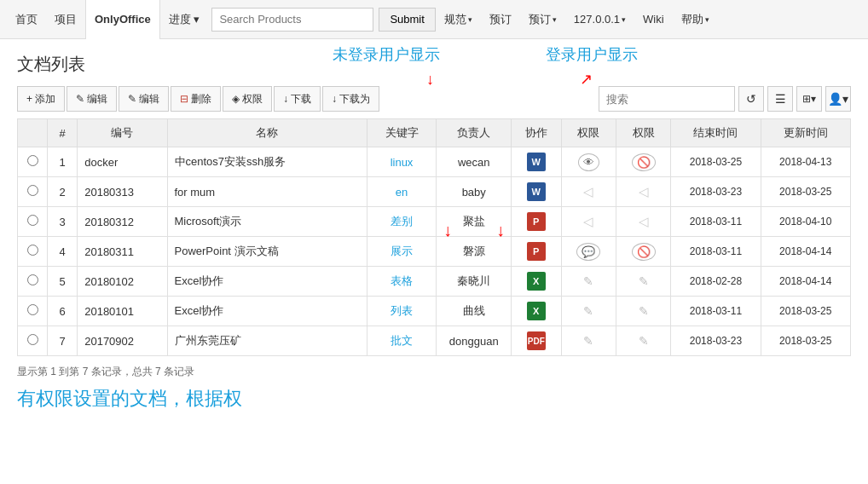 The width and height of the screenshot is (868, 484). I want to click on annotation-bottom: 有权限设置的文档，根据权, so click(434, 399).